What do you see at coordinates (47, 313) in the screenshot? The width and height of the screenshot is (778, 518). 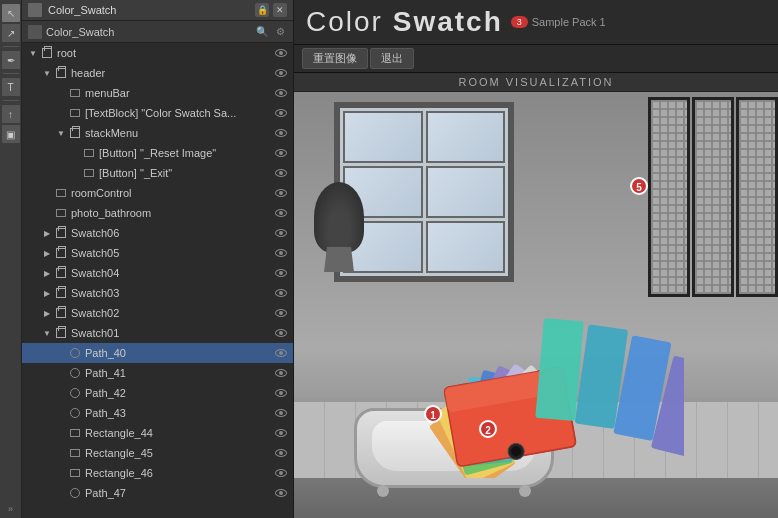 I see `expand-swatch02` at bounding box center [47, 313].